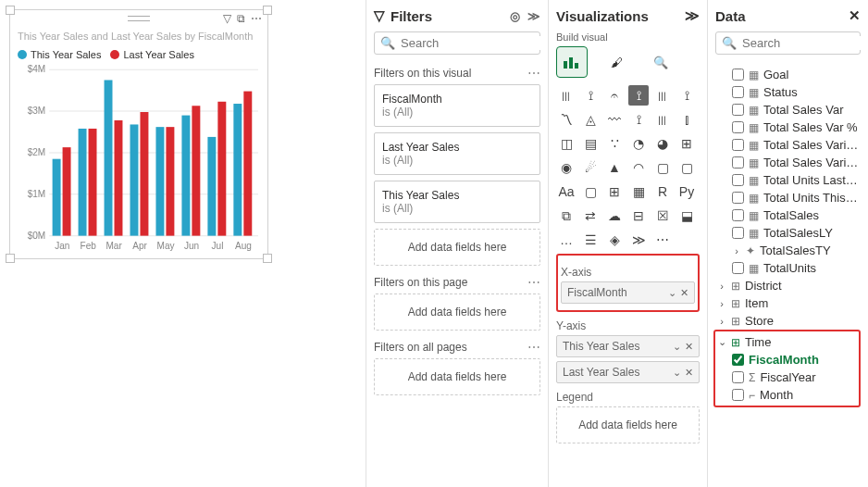 Image resolution: width=868 pixels, height=487 pixels. Describe the element at coordinates (590, 144) in the screenshot. I see `viz-type-icon: ▤` at that location.